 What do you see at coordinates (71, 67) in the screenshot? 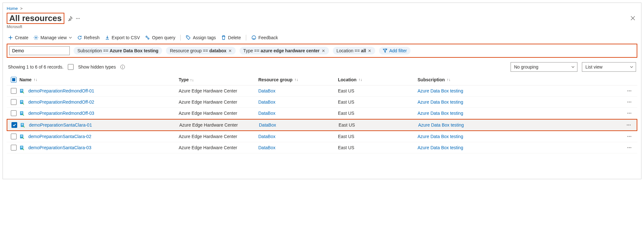
I see `show-hidden-checkbox` at bounding box center [71, 67].